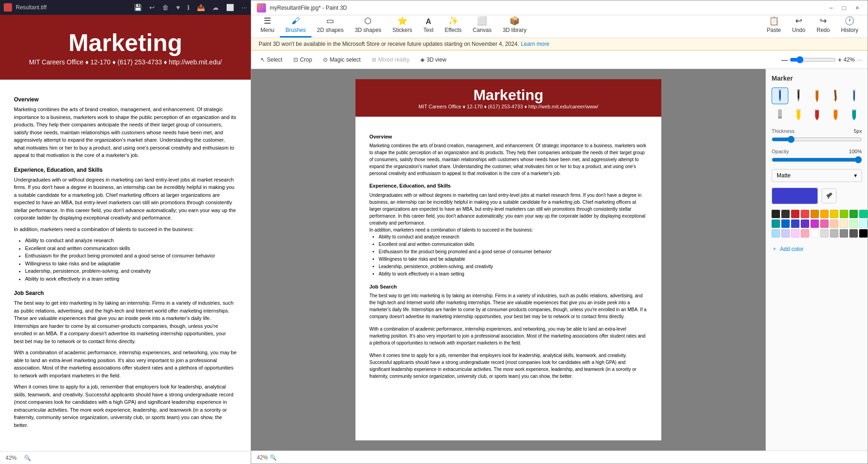 The width and height of the screenshot is (868, 464). I want to click on marker-gray, so click(780, 114).